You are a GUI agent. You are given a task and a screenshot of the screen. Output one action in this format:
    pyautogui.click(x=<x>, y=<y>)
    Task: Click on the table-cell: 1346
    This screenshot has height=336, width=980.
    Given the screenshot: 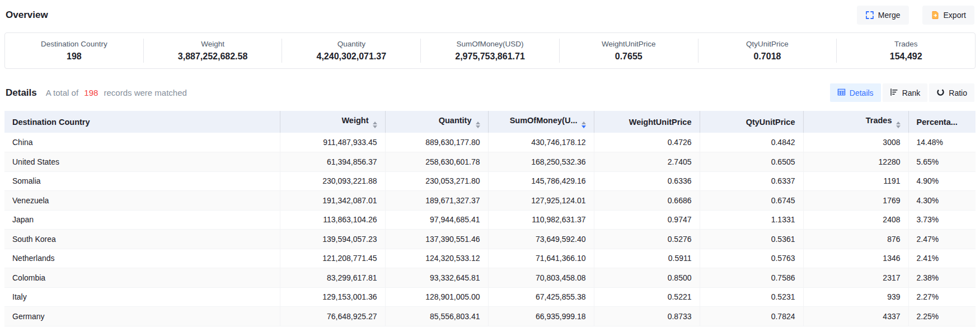 What is the action you would take?
    pyautogui.click(x=856, y=259)
    